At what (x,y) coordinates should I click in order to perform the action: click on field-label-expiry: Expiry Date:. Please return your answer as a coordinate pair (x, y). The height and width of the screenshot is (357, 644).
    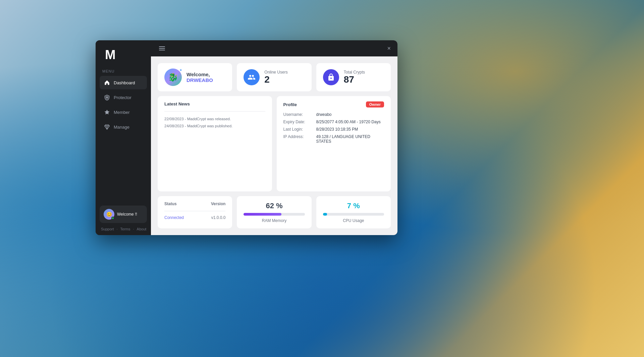
    Looking at the image, I should click on (299, 122).